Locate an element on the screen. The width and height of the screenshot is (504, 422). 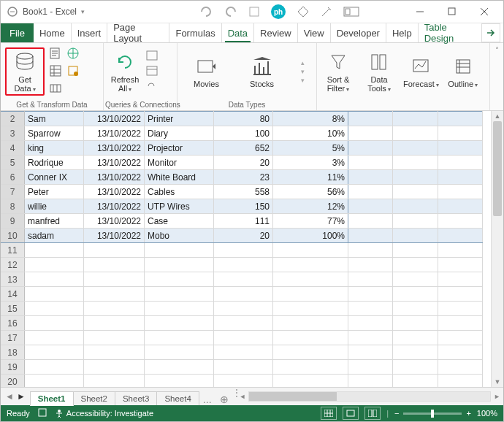
cell: Diary is located at coordinates (180, 134).